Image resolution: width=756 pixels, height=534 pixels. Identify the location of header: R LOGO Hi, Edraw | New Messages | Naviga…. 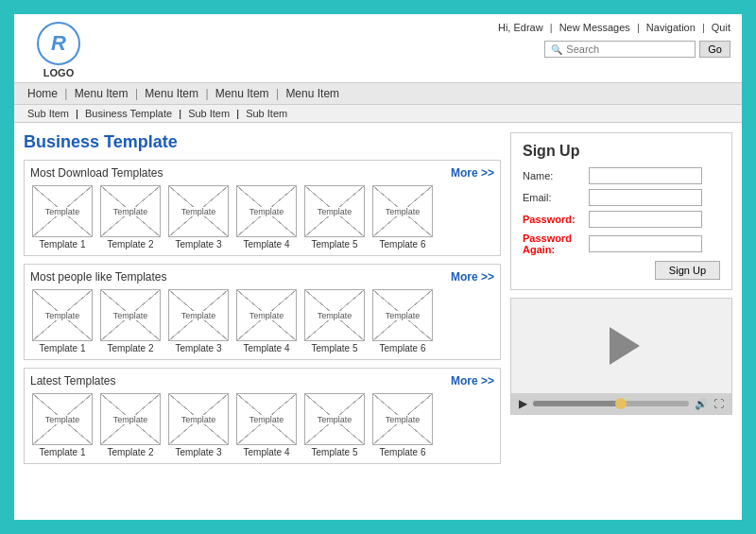
(378, 49).